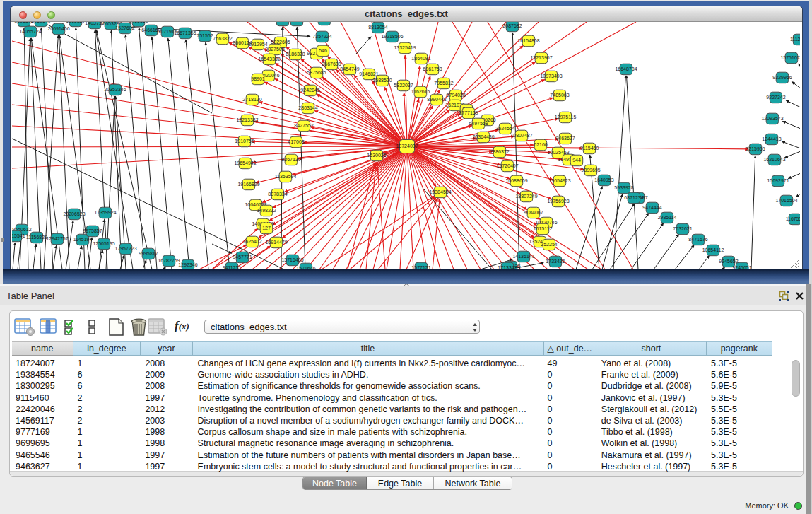 The width and height of the screenshot is (812, 514). I want to click on svg-text: 16648784, so click(626, 69).